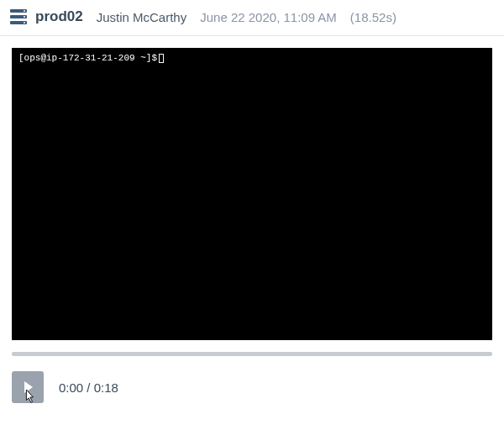  I want to click on play-icon, so click(29, 387).